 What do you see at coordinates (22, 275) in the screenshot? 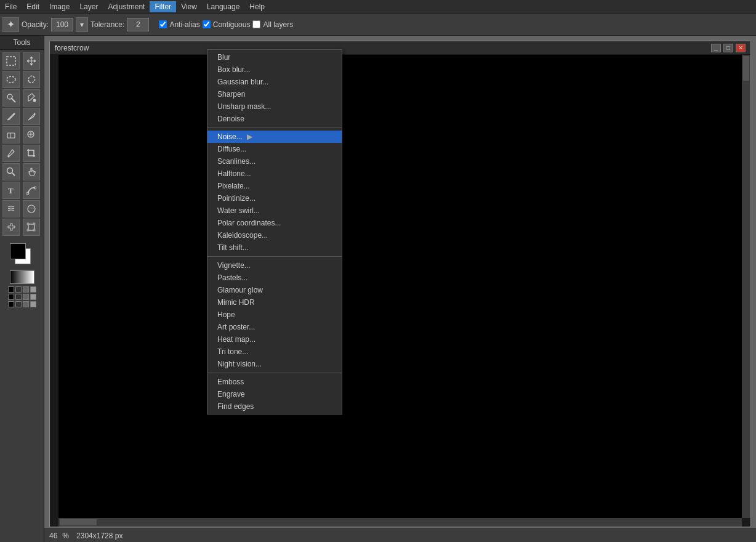
I see `color-area` at bounding box center [22, 275].